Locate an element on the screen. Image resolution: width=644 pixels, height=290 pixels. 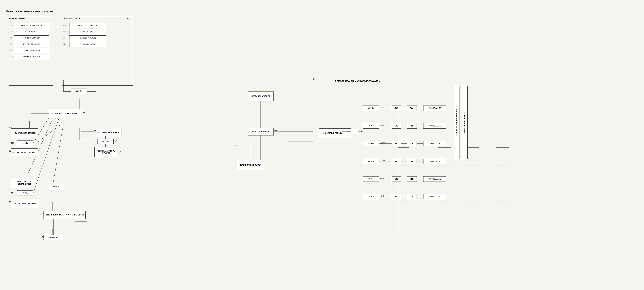
research-worker-box: RESEARCH WORKER is located at coordinates (260, 96).